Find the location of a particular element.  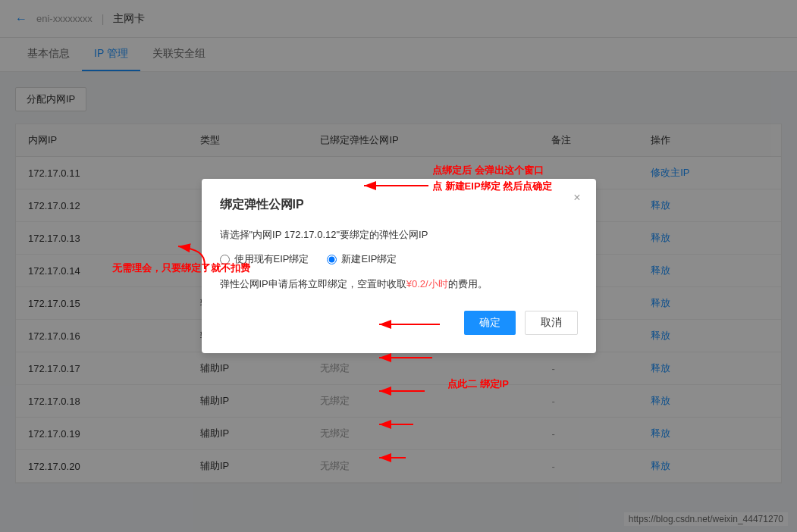

modal-note: 弹性公网IP申请后将立即绑定，空置时收取¥0.2/小时的费用。 is located at coordinates (399, 285).